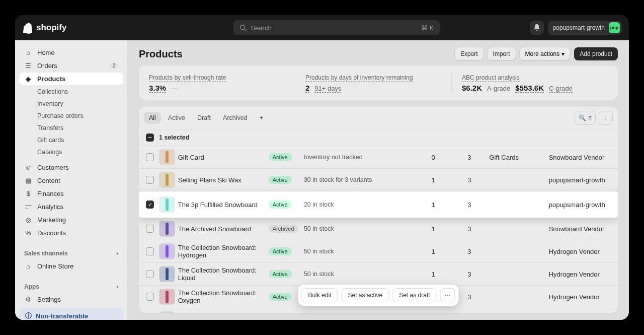 This screenshot has height=335, width=644. Describe the element at coordinates (62, 316) in the screenshot. I see `banner-label: Non-transferable` at that location.